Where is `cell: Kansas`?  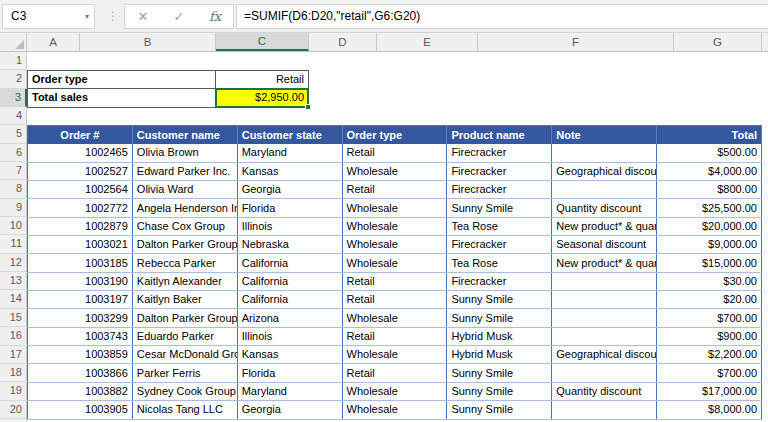
cell: Kansas is located at coordinates (290, 355).